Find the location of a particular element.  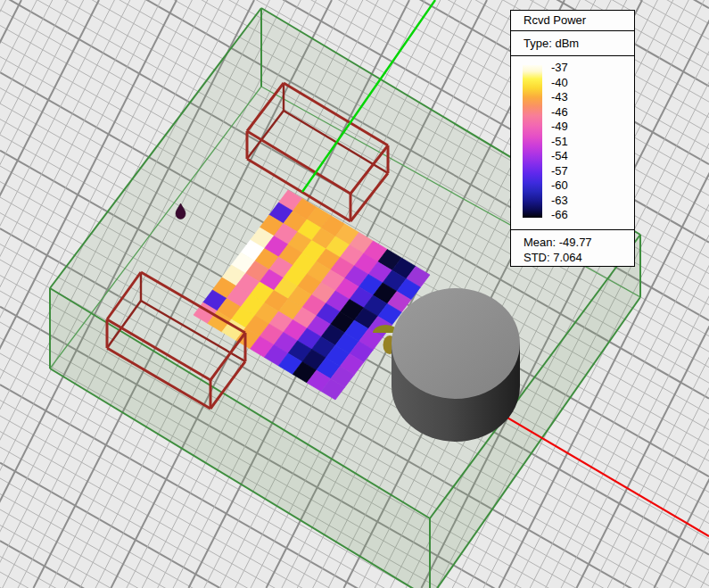

colorbar-tick-label: -43 is located at coordinates (578, 97).